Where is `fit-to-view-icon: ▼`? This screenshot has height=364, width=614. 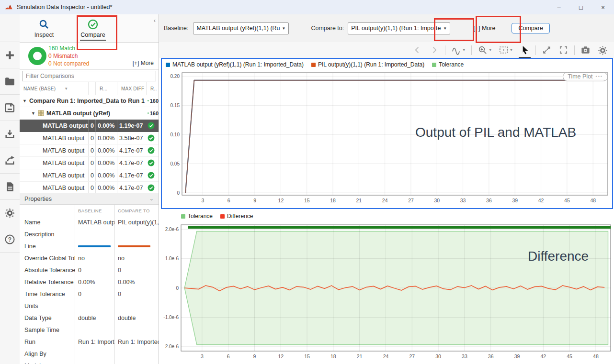 fit-to-view-icon: ▼ is located at coordinates (506, 50).